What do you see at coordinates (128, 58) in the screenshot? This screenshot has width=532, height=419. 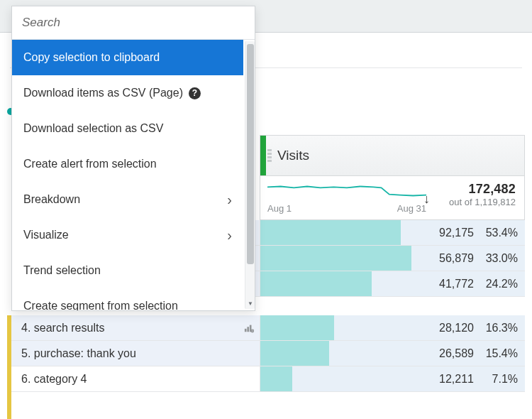 I see `menu-item-copy: Copy selection to clipboard` at bounding box center [128, 58].